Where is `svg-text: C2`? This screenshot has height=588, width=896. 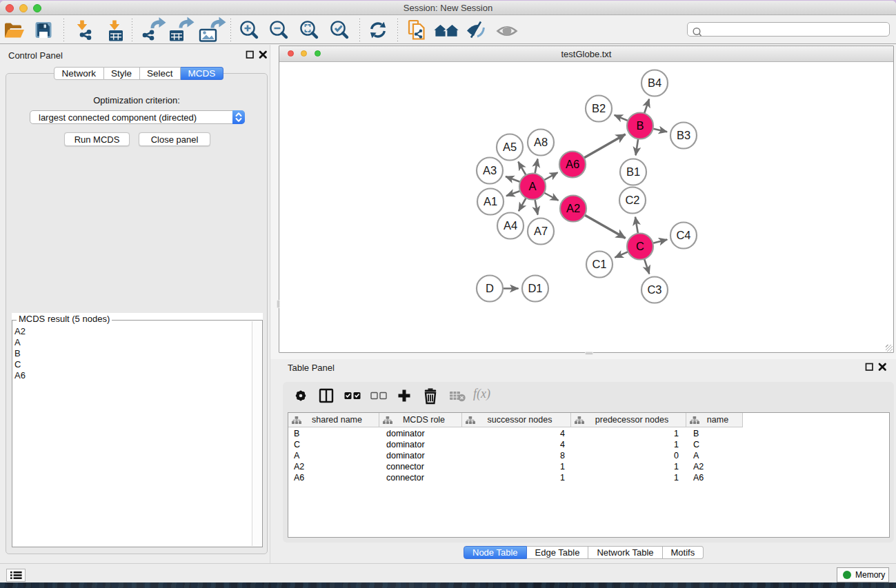 svg-text: C2 is located at coordinates (632, 200).